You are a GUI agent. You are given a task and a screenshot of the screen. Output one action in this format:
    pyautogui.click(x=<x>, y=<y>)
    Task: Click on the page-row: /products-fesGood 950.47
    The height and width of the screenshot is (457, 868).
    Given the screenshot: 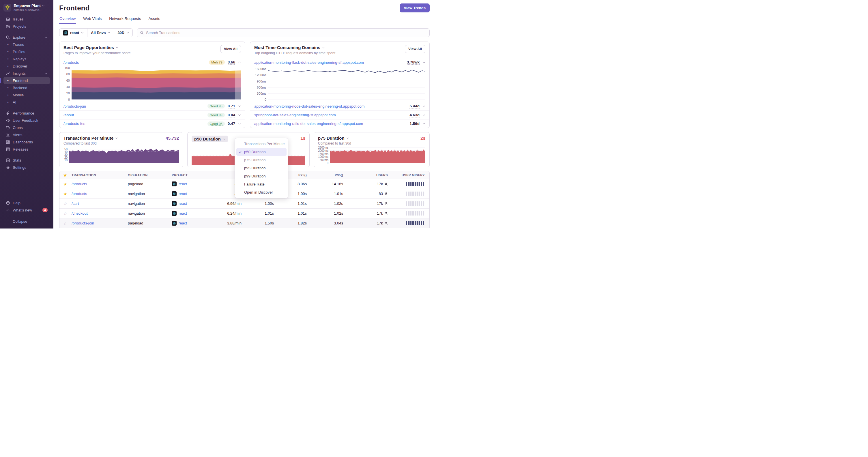 What is the action you would take?
    pyautogui.click(x=152, y=124)
    